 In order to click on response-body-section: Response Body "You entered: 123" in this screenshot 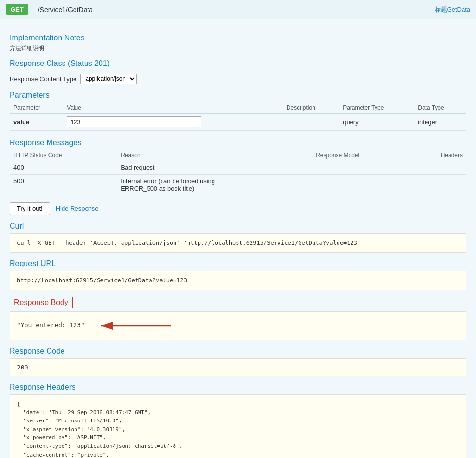, I will do `click(238, 318)`.